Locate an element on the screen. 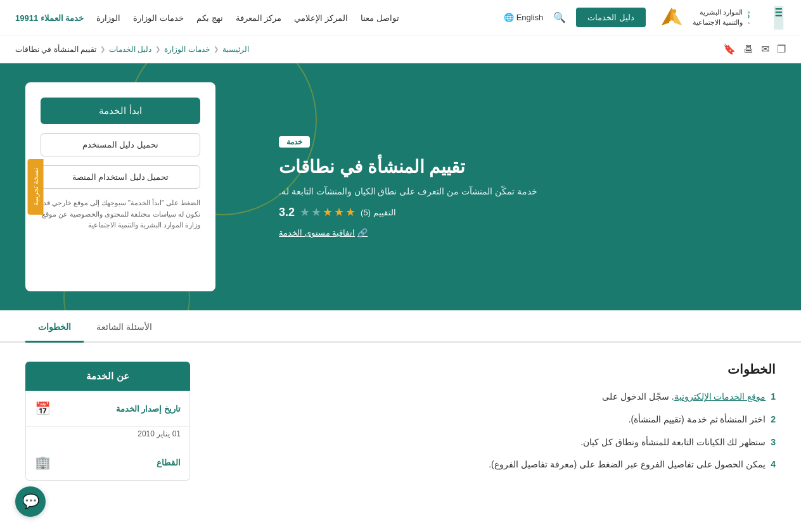 The image size is (801, 532). calendar-icon: 📅 is located at coordinates (43, 408).